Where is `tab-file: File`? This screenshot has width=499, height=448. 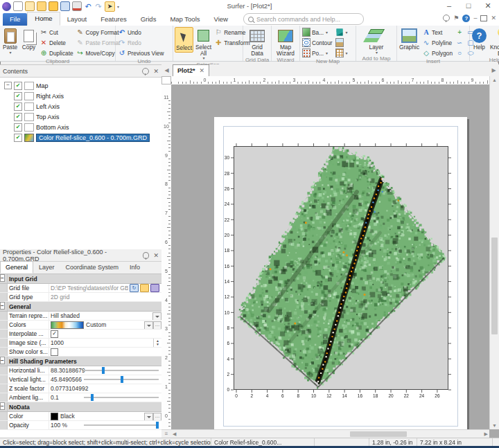 tab-file: File is located at coordinates (15, 19).